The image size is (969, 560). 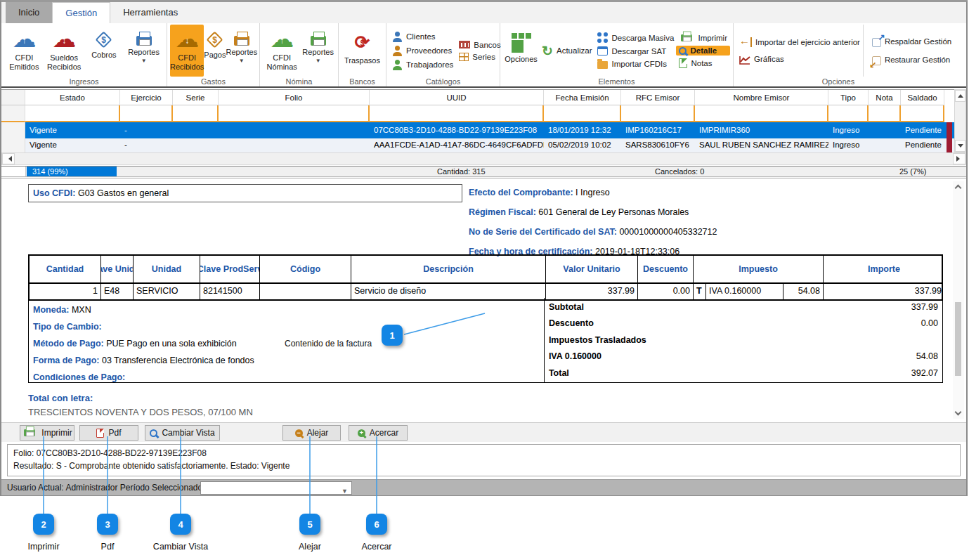 I want to click on opciones-button: Opciones, so click(x=521, y=51).